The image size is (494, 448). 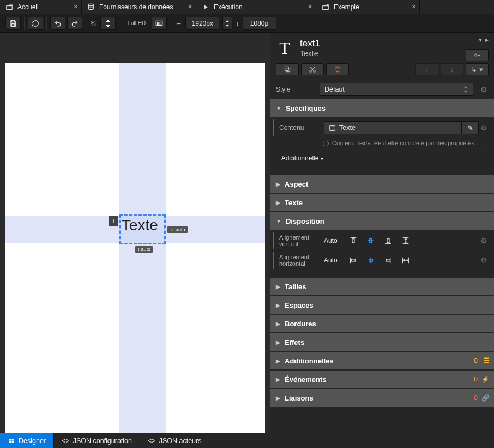 I want to click on tab-label: Exécution, so click(x=228, y=7).